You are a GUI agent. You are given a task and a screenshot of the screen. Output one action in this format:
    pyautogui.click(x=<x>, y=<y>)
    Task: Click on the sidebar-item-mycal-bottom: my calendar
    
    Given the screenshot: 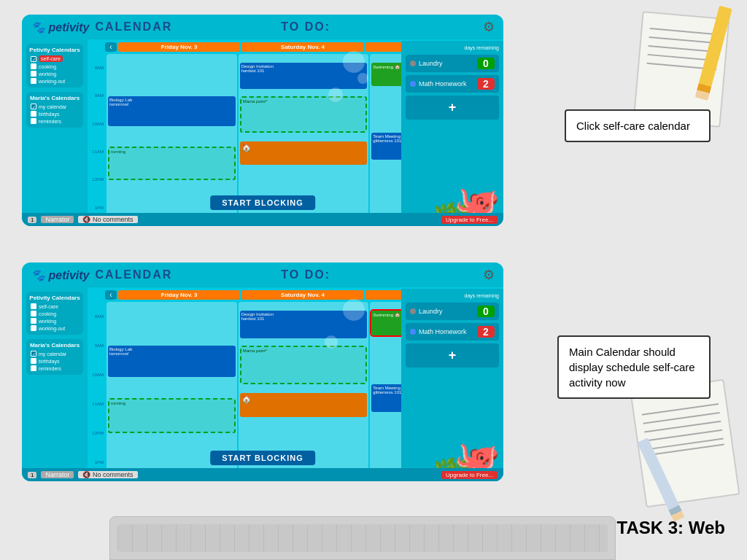 What is the action you would take?
    pyautogui.click(x=55, y=354)
    